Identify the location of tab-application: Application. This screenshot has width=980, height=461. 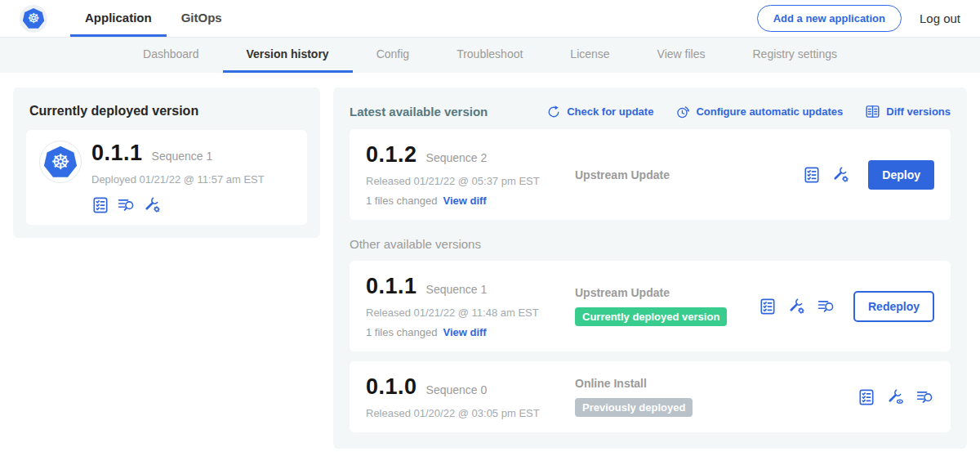
(118, 18).